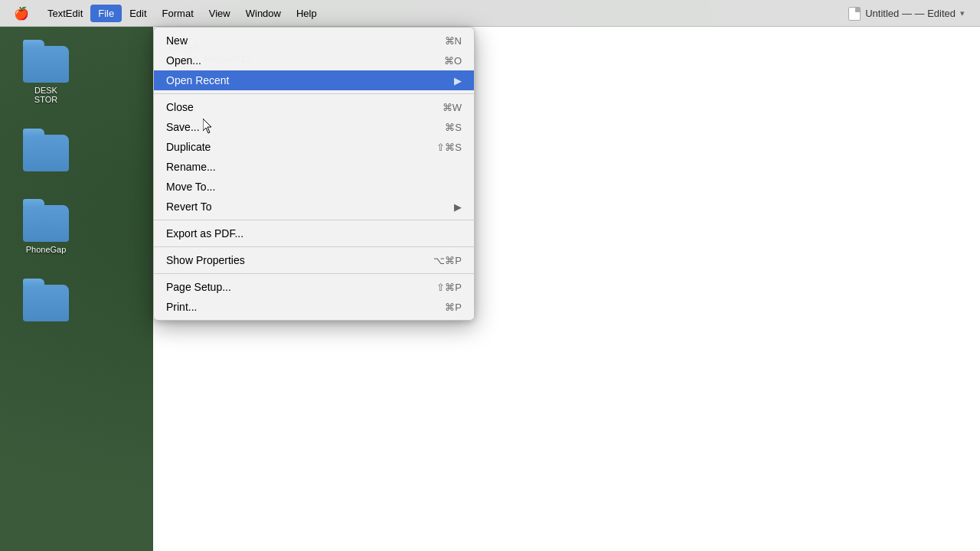 This screenshot has height=551, width=980. Describe the element at coordinates (220, 14) in the screenshot. I see `menubar-view: View` at that location.